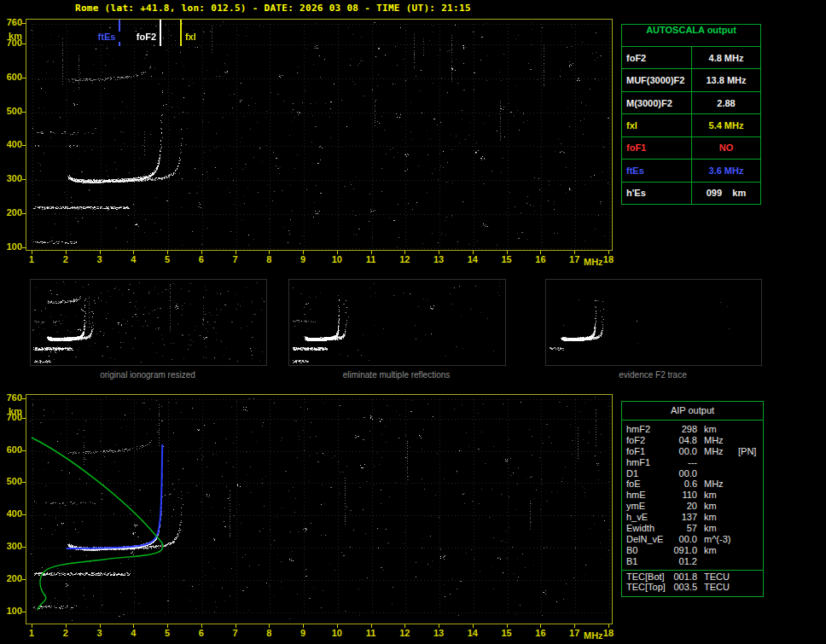  I want to click on aip-row-label: hmE, so click(637, 495).